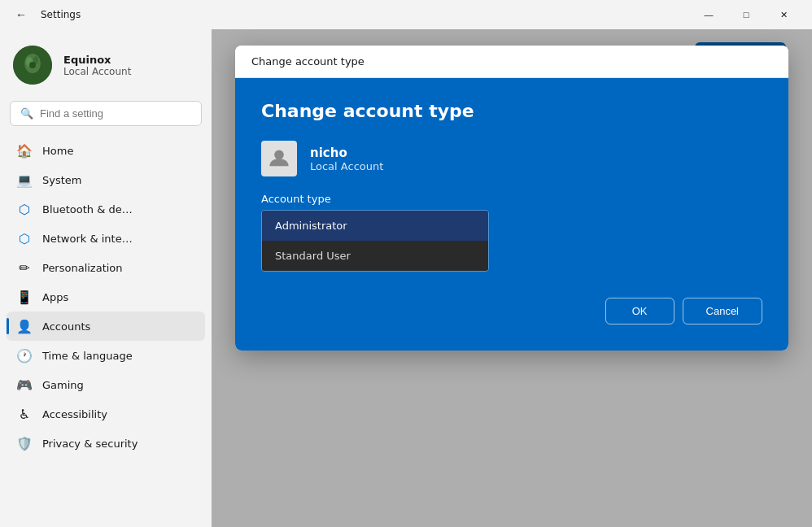 Image resolution: width=812 pixels, height=527 pixels. What do you see at coordinates (88, 210) in the screenshot?
I see `sidebar-item-label: Bluetooth & de…` at bounding box center [88, 210].